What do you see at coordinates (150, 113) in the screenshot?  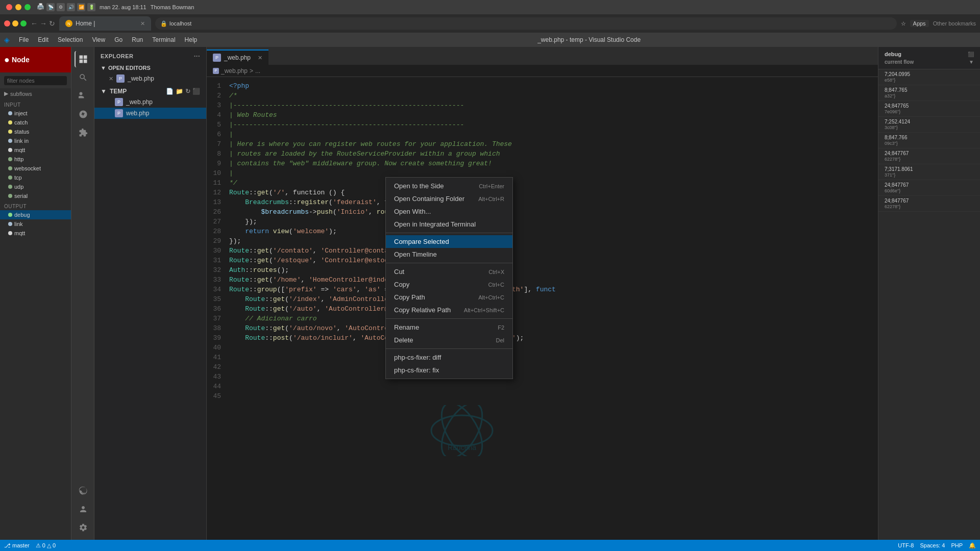 I see `file-web-php: P web.php` at bounding box center [150, 113].